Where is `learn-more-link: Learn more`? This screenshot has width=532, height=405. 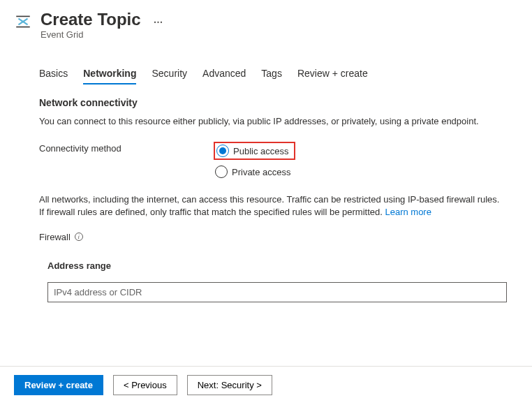
learn-more-link: Learn more is located at coordinates (408, 212).